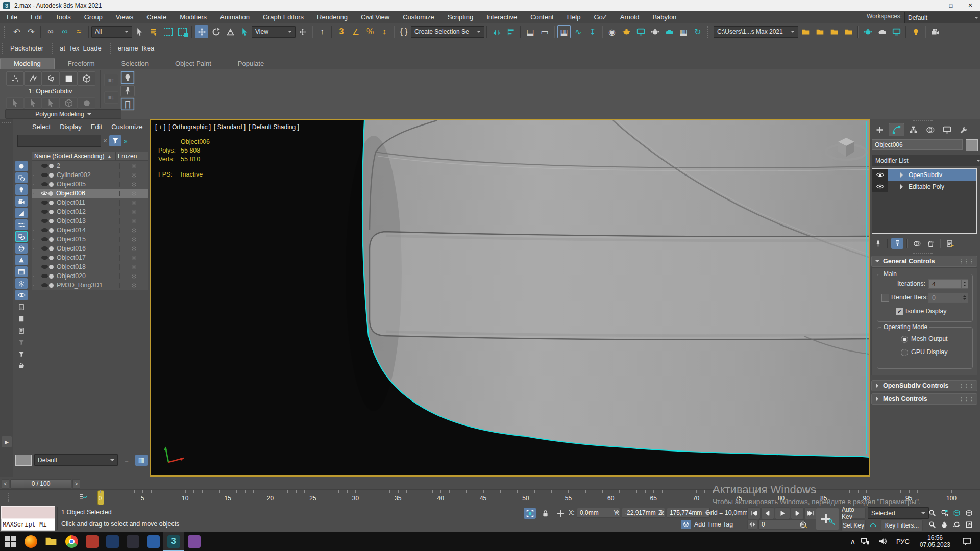  I want to click on render-iters-field: 0, so click(948, 298).